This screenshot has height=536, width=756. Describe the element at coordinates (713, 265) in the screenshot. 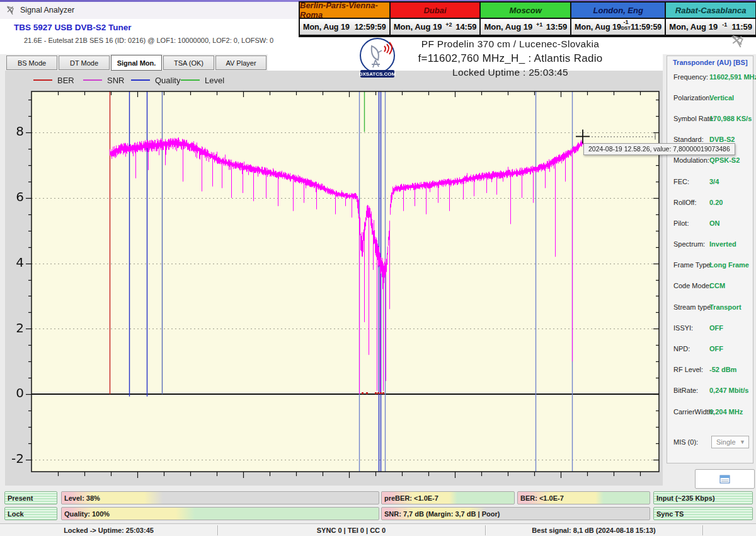

I see `transponder-row-frame-type-: Frame Type:Long Frame` at that location.